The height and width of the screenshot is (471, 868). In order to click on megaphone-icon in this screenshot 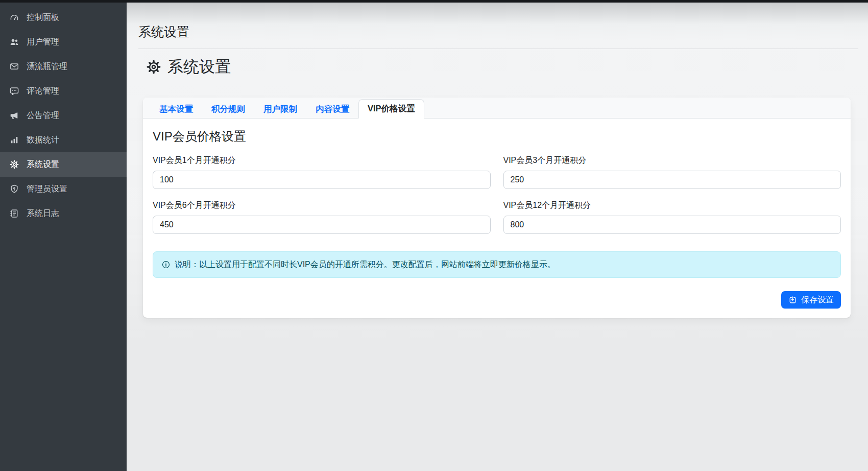, I will do `click(14, 115)`.